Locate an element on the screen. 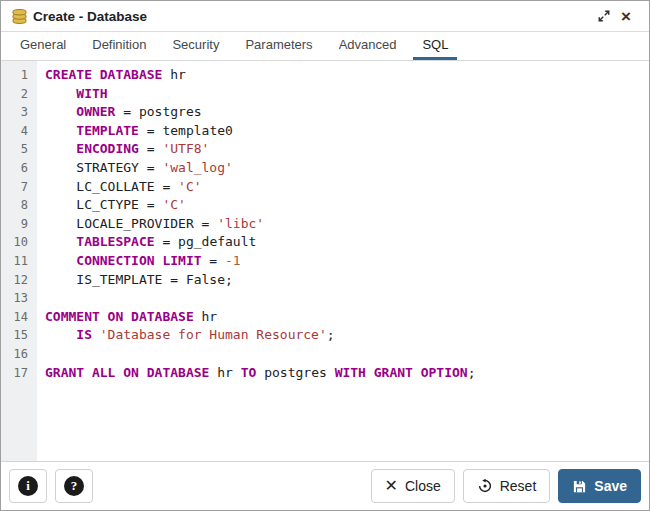 The width and height of the screenshot is (650, 511). help-icon: ? is located at coordinates (74, 486).